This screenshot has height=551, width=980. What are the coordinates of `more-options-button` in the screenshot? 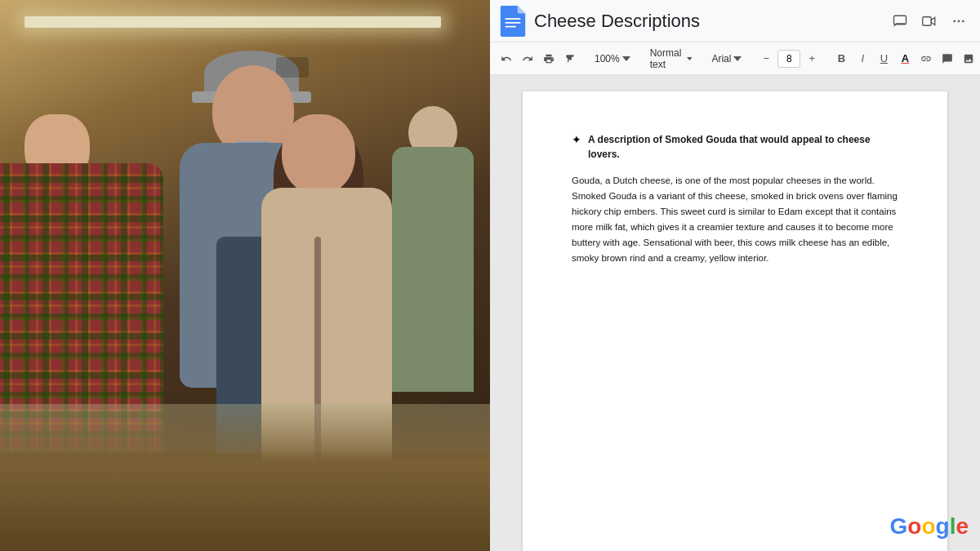 It's located at (959, 21).